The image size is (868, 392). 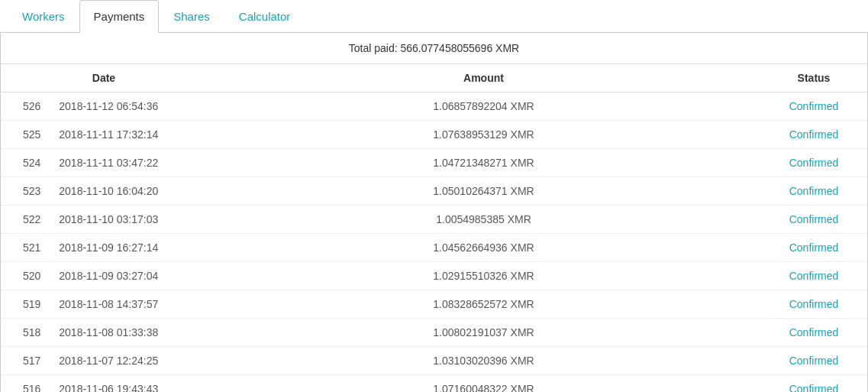 I want to click on tab-bar: WorkersPaymentsSharesCalculator, so click(x=434, y=17).